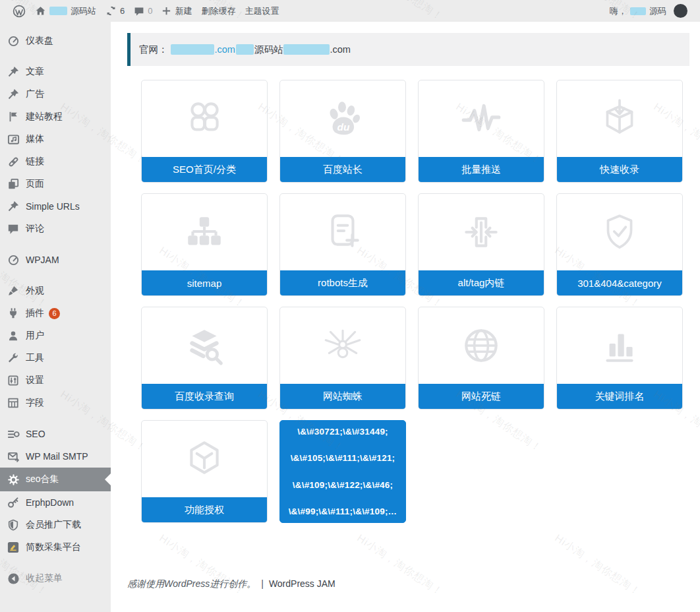 This screenshot has height=612, width=700. What do you see at coordinates (204, 119) in the screenshot?
I see `clover-icon` at bounding box center [204, 119].